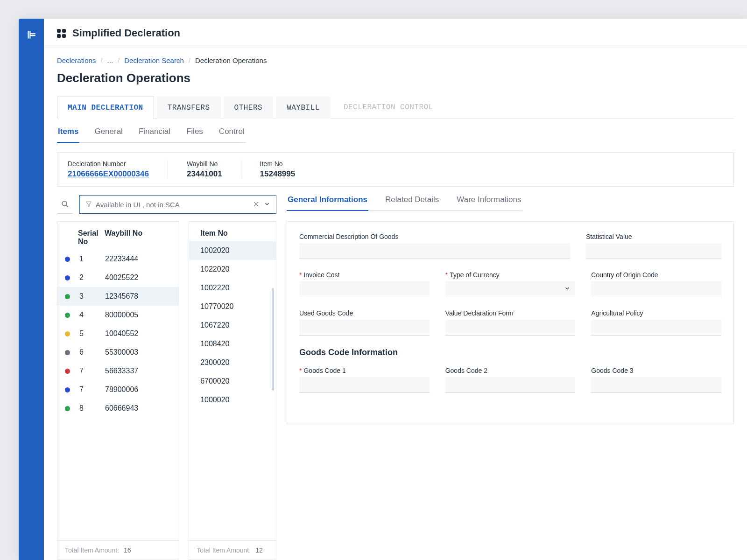 The height and width of the screenshot is (560, 747). Describe the element at coordinates (215, 269) in the screenshot. I see `cell-item: 1022020` at that location.